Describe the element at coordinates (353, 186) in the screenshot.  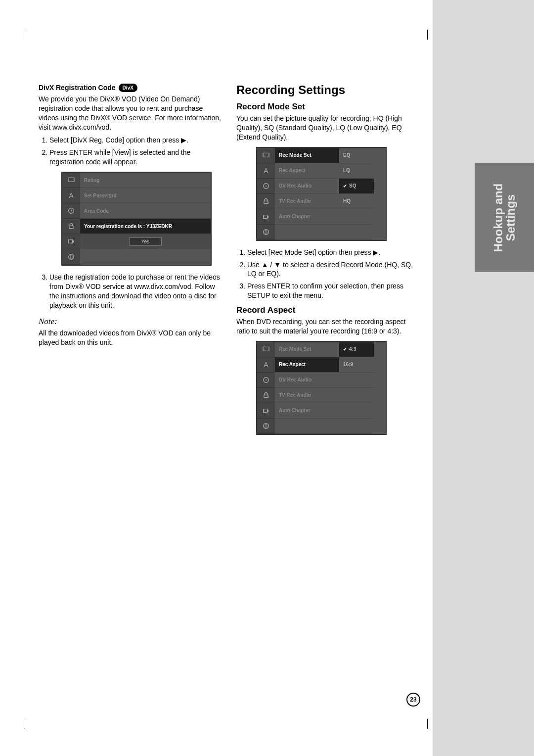
I see `osd-val-label: SQ` at that location.